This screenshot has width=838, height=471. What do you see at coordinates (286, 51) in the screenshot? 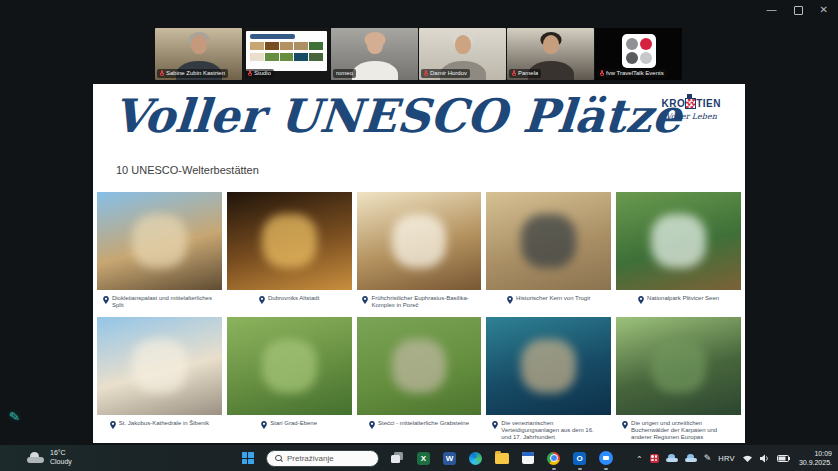
I see `studio-slide-preview` at bounding box center [286, 51].